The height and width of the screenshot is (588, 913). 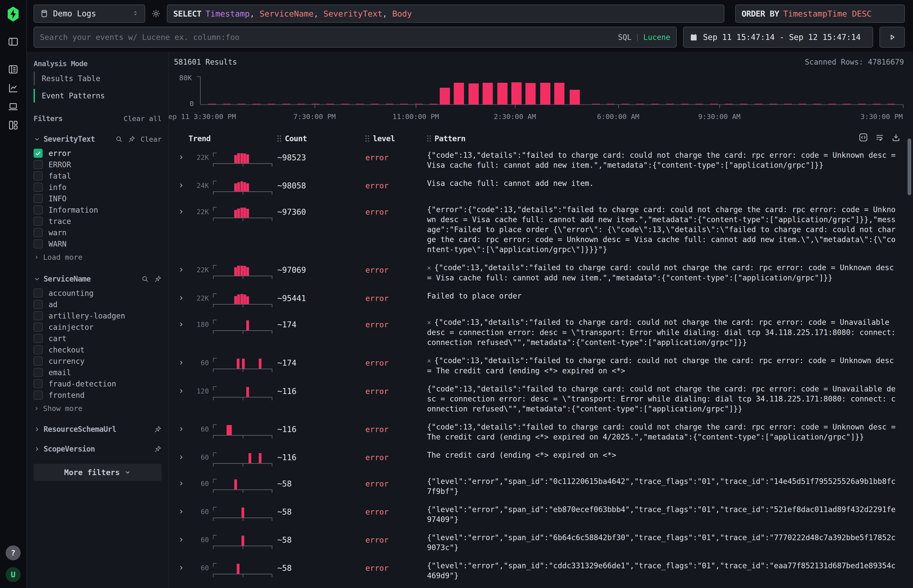 What do you see at coordinates (143, 118) in the screenshot?
I see `clear-all-button: Clear all` at bounding box center [143, 118].